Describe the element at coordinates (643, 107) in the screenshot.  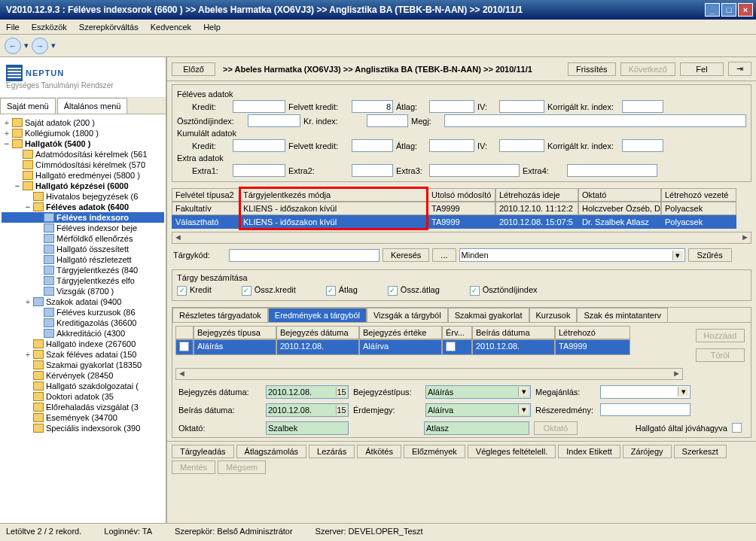
I see `korr-input` at that location.